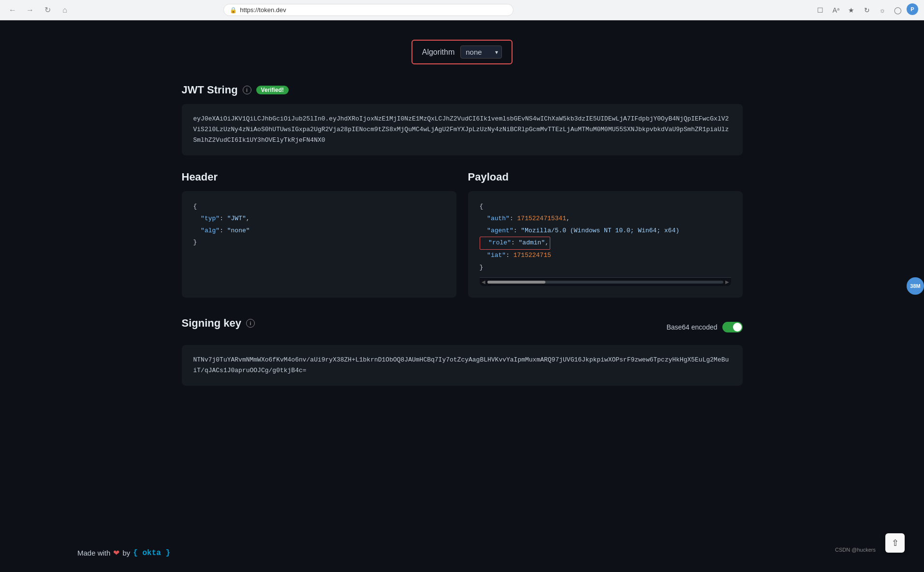 The width and height of the screenshot is (924, 572). I want to click on bookmark-button: ☼, so click(882, 10).